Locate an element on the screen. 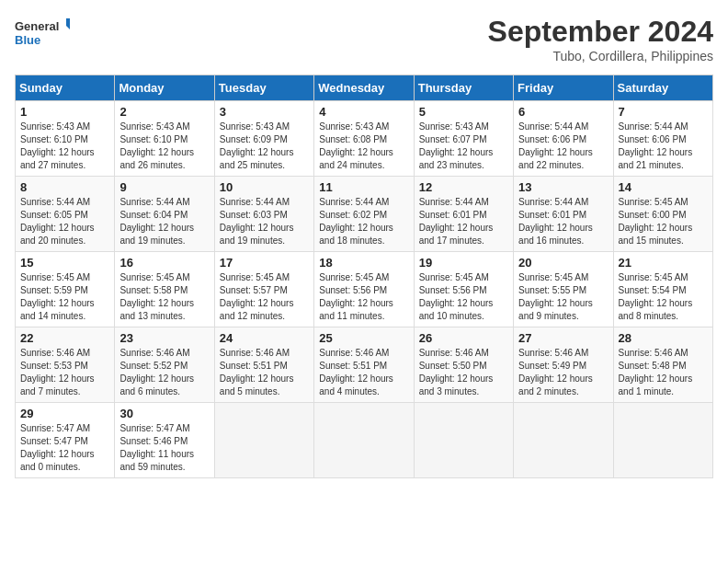 The height and width of the screenshot is (563, 728). subtitle: Tubo, Cordillera, Philippines is located at coordinates (601, 56).